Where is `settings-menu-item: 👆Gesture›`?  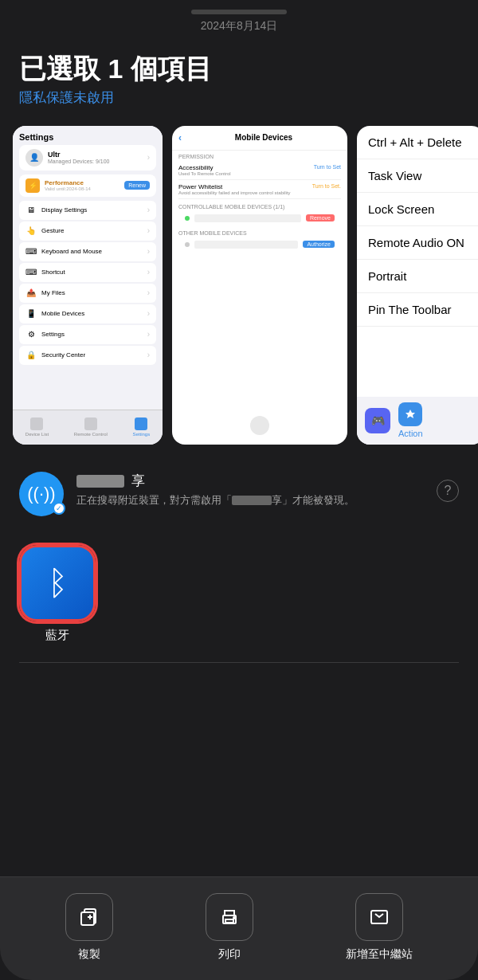
settings-menu-item: 👆Gesture› is located at coordinates (88, 231).